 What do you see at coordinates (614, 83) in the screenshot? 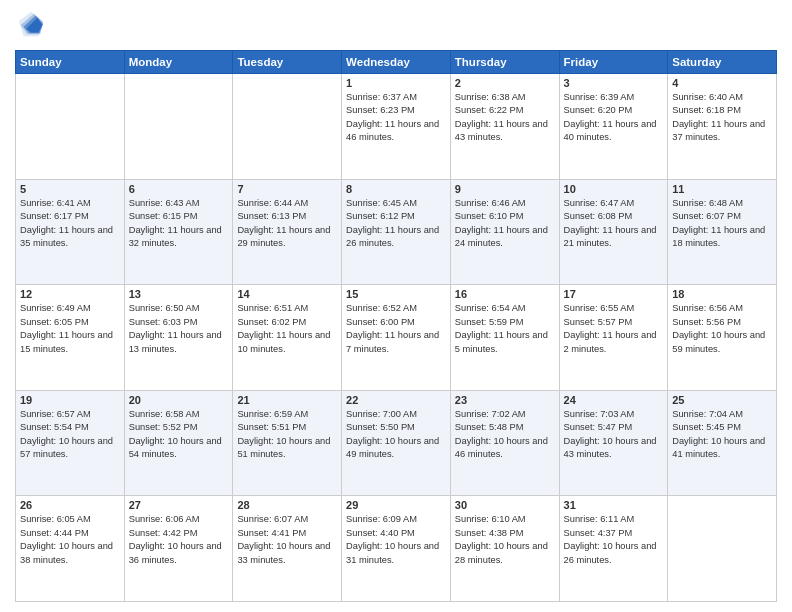
I see `day-number: 3` at bounding box center [614, 83].